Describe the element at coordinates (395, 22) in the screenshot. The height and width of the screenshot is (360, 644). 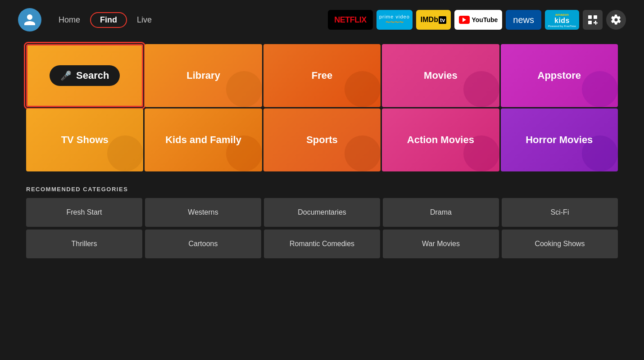
I see `prime-bottom-label: 〜〜〜〜` at that location.